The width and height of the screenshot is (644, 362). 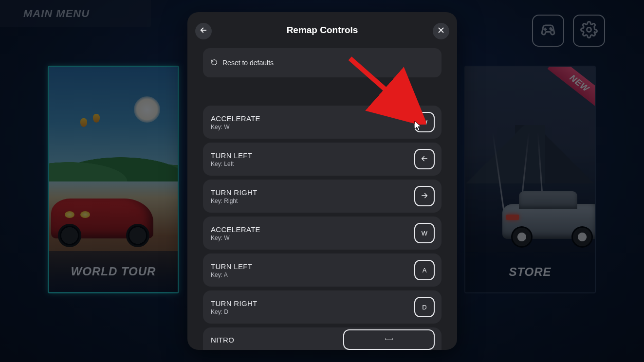 What do you see at coordinates (322, 159) in the screenshot?
I see `control-row-turn-left: TURN LEFT Key: Left` at bounding box center [322, 159].